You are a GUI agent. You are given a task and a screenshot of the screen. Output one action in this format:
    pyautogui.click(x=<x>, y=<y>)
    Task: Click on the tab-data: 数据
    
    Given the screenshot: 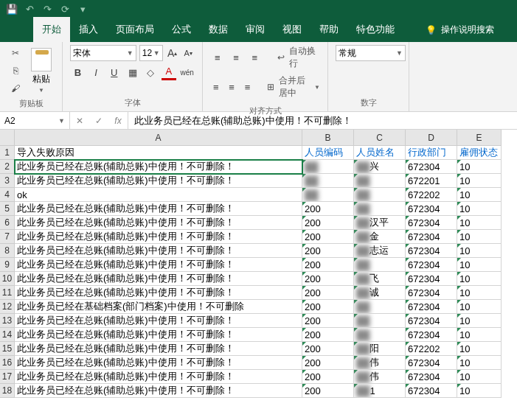 What is the action you would take?
    pyautogui.click(x=218, y=29)
    